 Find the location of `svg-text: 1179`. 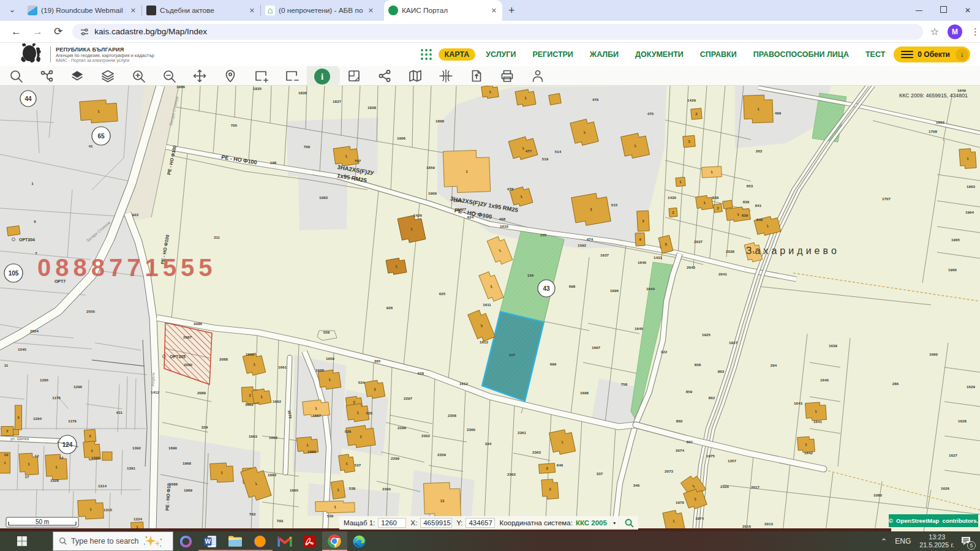

svg-text: 1179 is located at coordinates (72, 421).